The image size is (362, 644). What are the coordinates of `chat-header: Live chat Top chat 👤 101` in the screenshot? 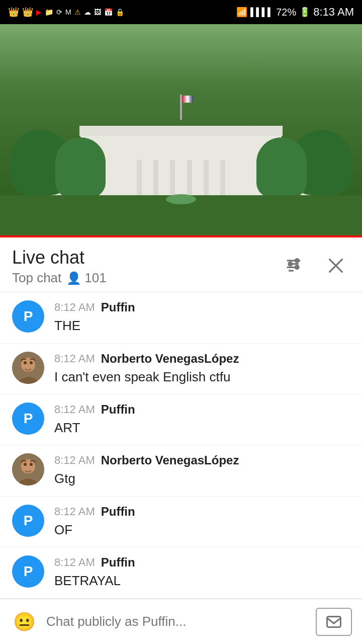 It's located at (181, 265).